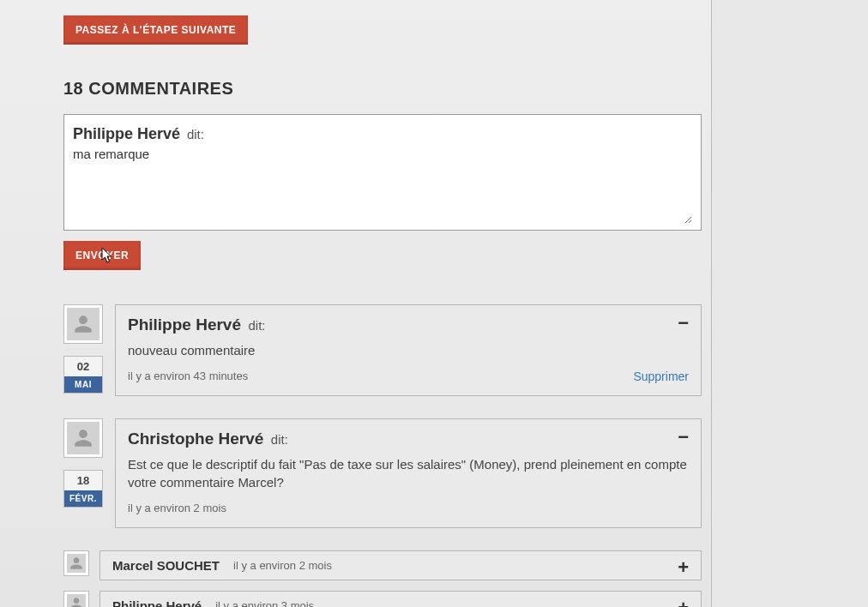  What do you see at coordinates (83, 384) in the screenshot?
I see `date-month: MAI` at bounding box center [83, 384].